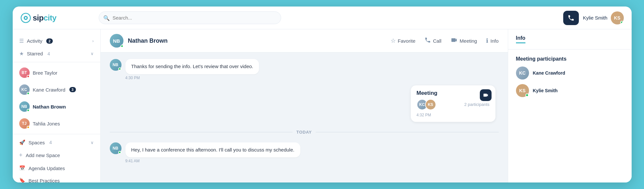 The width and height of the screenshot is (644, 189). Describe the element at coordinates (190, 18) in the screenshot. I see `search-bar: 🔍` at that location.